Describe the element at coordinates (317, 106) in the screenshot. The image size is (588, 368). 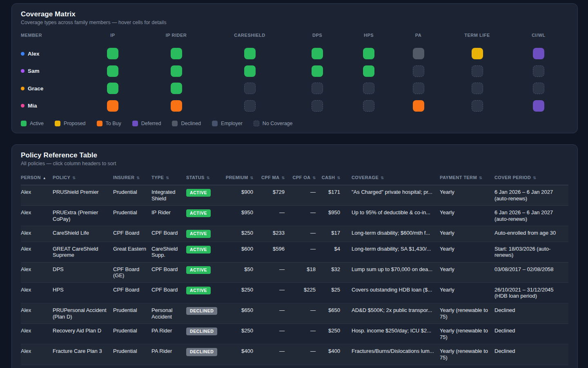
I see `coverage-cell-mia-dps-none` at that location.